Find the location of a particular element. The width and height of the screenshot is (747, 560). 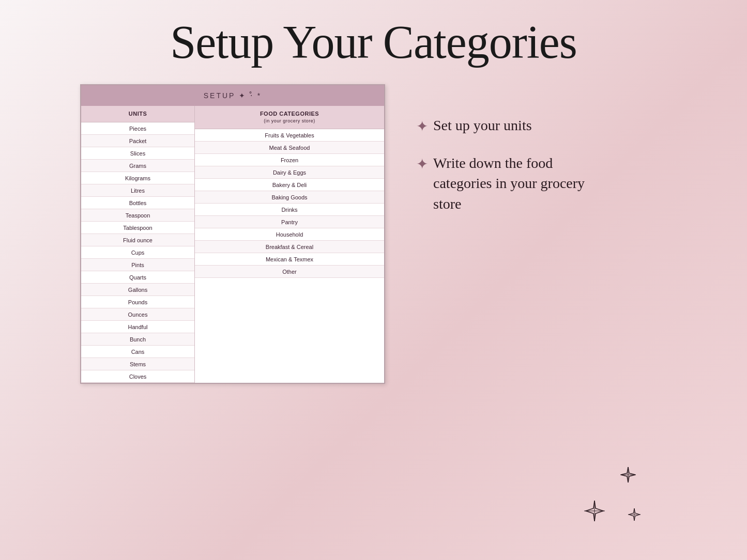

sparkle-decoration is located at coordinates (623, 498).